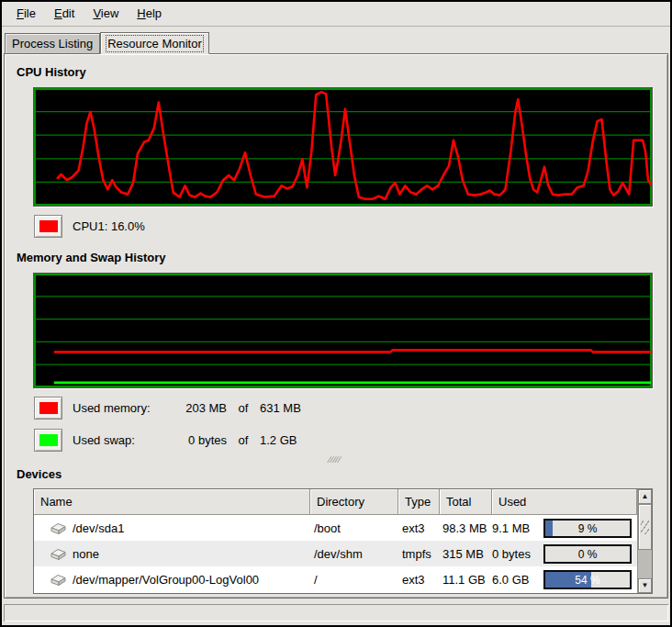  I want to click on column-header-used: Used, so click(565, 502).